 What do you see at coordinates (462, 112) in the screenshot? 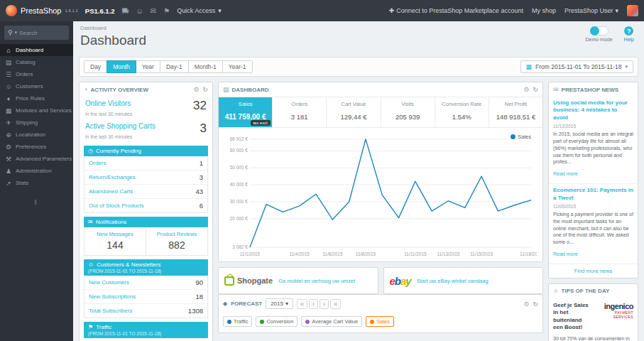
I see `kpi-conversion-rate: Conversion Rate 1.54%` at bounding box center [462, 112].